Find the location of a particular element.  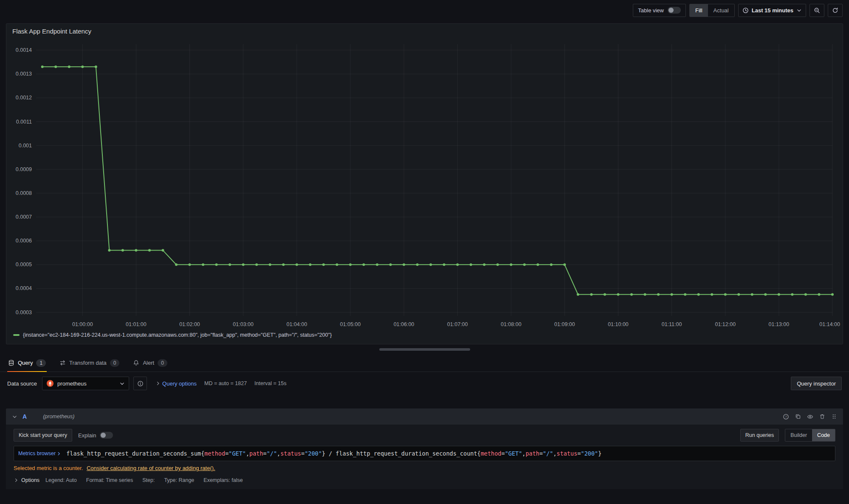

svg-text: 01:02:00 is located at coordinates (189, 324).